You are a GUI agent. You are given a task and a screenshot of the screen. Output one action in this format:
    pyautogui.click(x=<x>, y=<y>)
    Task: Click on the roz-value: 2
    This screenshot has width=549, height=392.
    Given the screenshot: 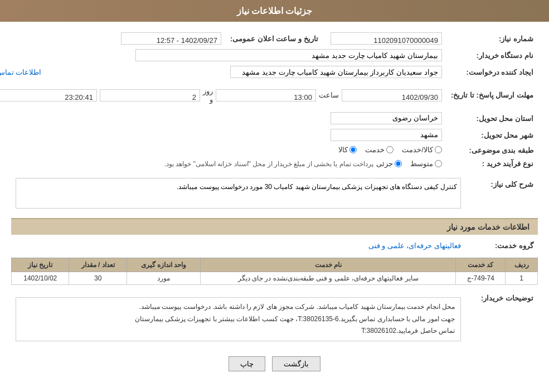 What is the action you would take?
    pyautogui.click(x=150, y=95)
    